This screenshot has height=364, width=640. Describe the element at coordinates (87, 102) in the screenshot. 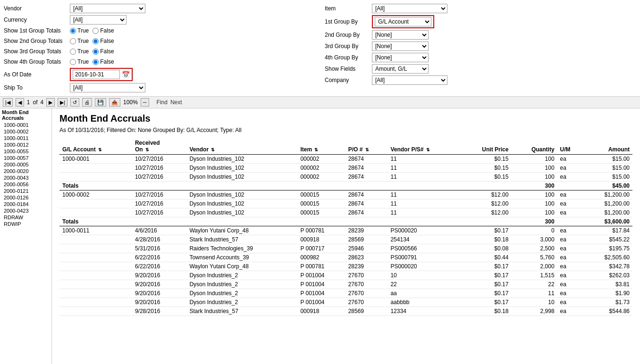

I see `print-button: 🖨` at that location.